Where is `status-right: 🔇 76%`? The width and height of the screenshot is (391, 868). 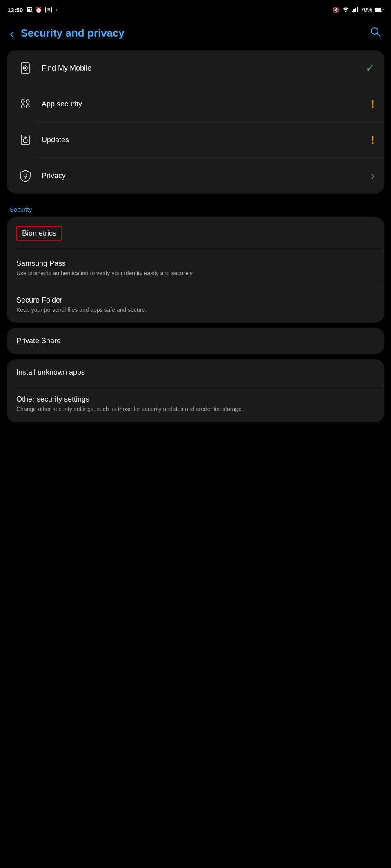 status-right: 🔇 76% is located at coordinates (358, 10).